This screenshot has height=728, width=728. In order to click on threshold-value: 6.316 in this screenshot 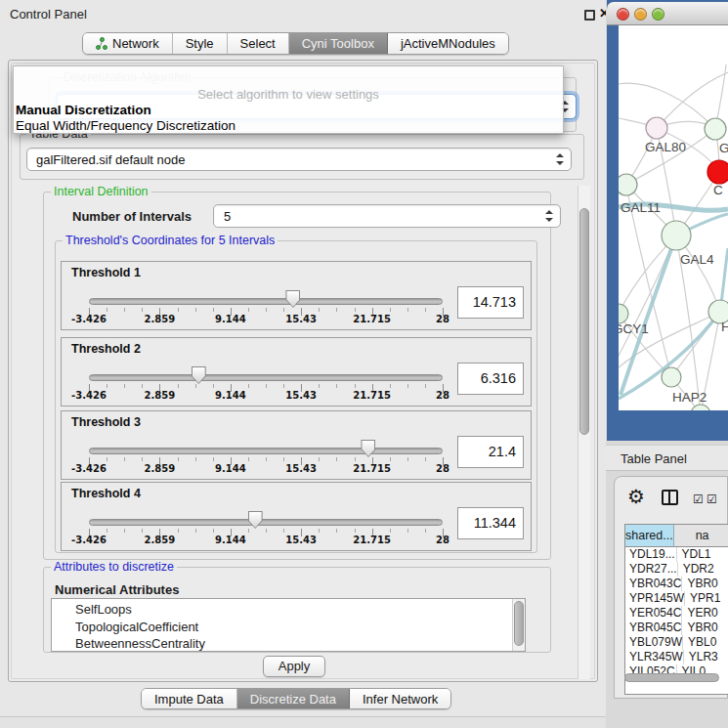, I will do `click(498, 379)`.